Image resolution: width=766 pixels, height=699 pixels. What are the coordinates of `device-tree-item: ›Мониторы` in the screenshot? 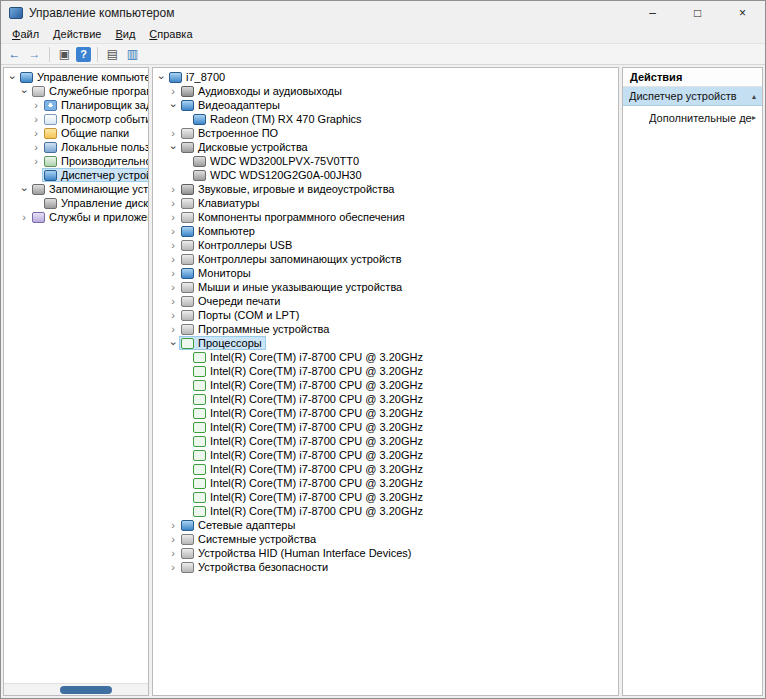 It's located at (386, 273).